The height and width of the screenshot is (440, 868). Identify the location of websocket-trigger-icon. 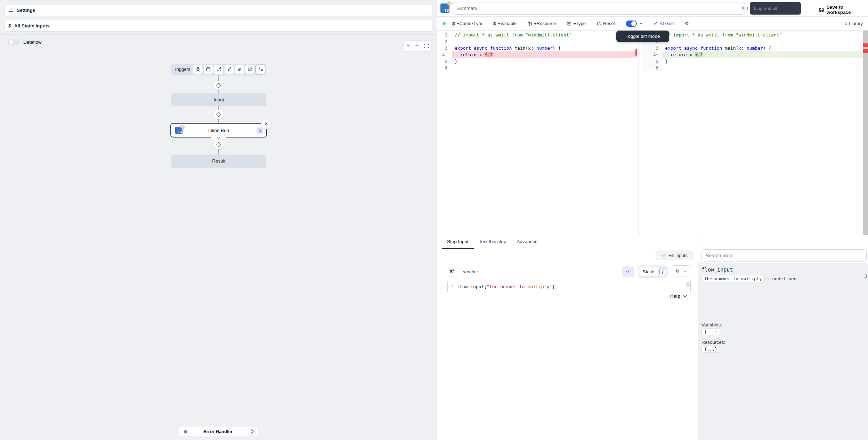
(229, 69).